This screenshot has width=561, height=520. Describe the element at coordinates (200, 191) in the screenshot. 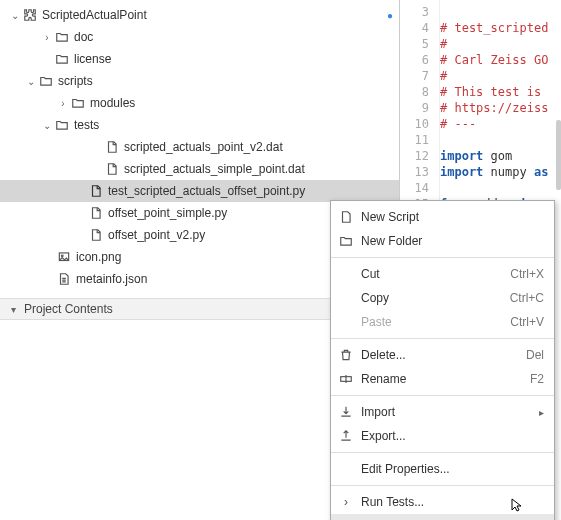

I see `tree-node-file-selected: test_scripted_actuals_offset_point.py` at that location.